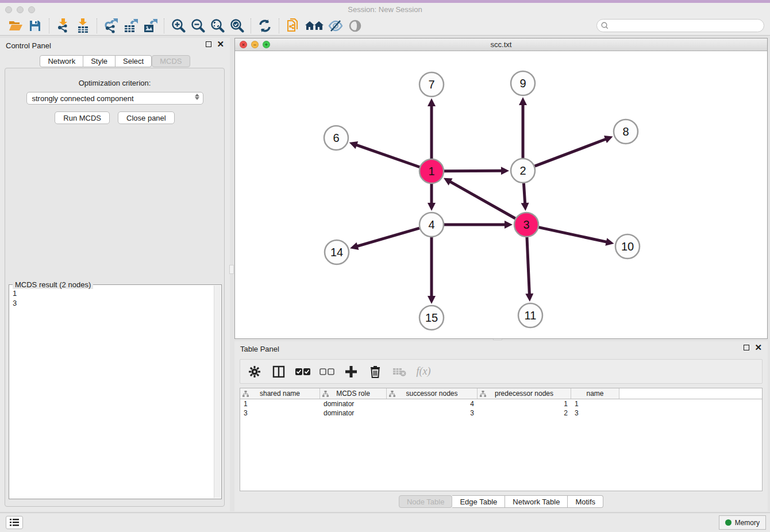  Describe the element at coordinates (501, 371) in the screenshot. I see `table-toolbar: f(x)` at that location.